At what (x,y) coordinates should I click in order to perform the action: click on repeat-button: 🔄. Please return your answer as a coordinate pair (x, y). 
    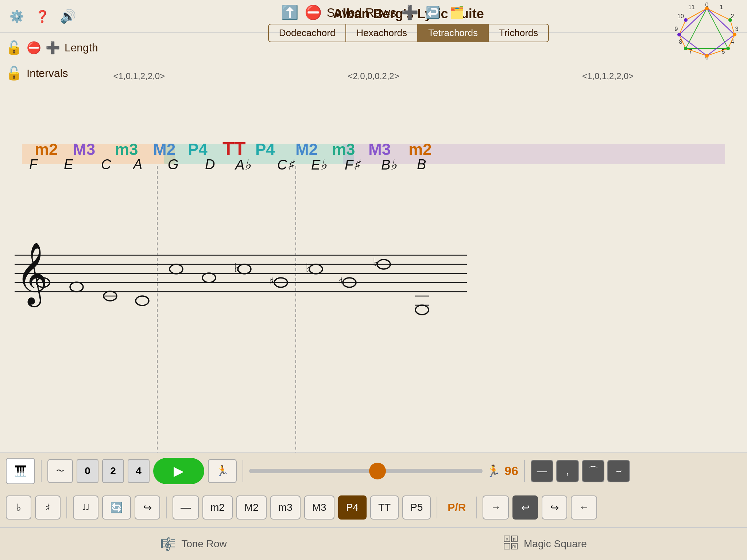
    Looking at the image, I should click on (117, 508).